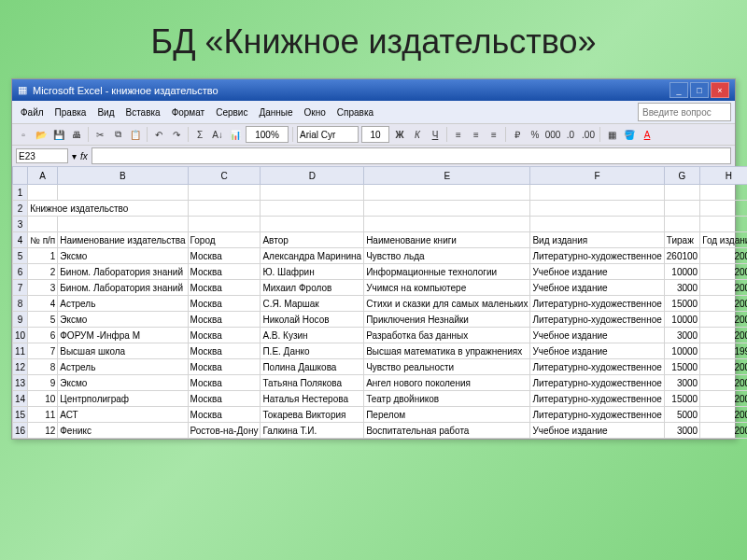  Describe the element at coordinates (21, 224) in the screenshot. I see `row-header: 3` at that location.